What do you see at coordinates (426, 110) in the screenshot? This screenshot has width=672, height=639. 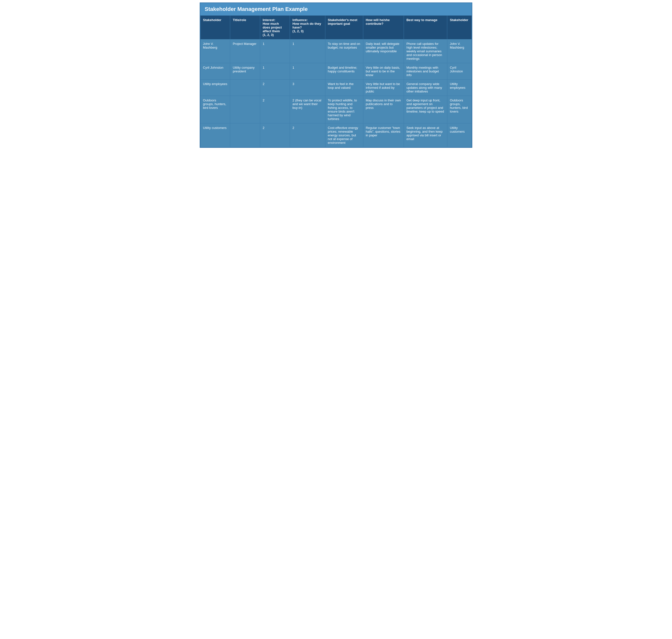 I see `cell-manage: Get deep input up front, and agreement o…` at bounding box center [426, 110].